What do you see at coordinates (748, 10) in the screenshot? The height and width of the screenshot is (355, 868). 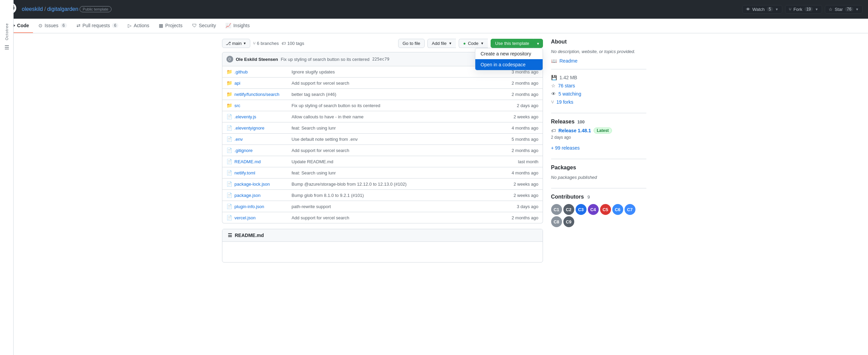 I see `watch-icon: 👁` at bounding box center [748, 10].